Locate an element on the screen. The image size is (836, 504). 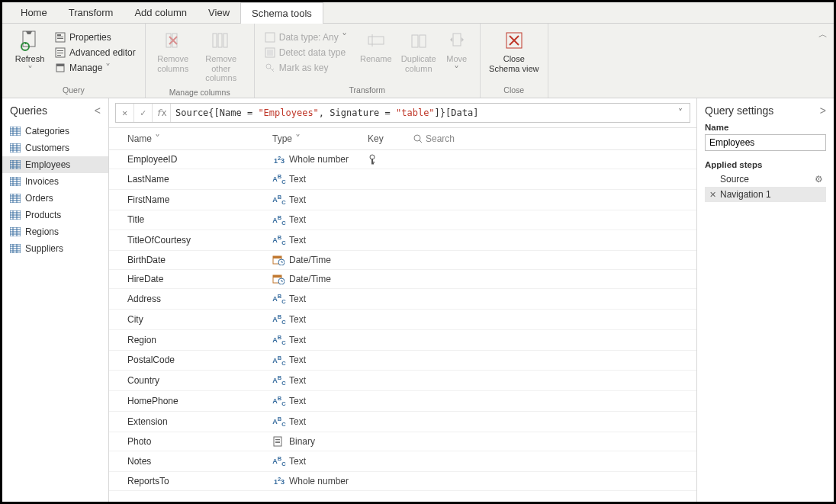
formula-bar: ✕ ✓ fx Source{[Name = "Employees", Signa… is located at coordinates (403, 113).